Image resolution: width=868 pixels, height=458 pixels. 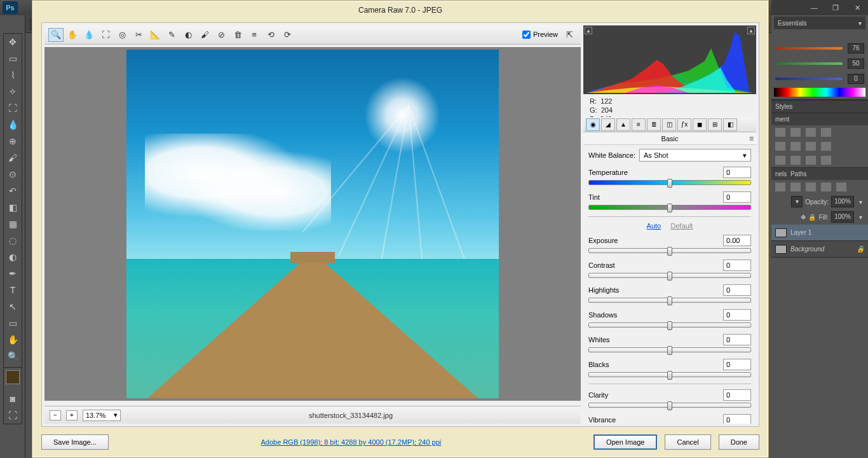 I want to click on panel-tab-7: ◼, so click(x=700, y=125).